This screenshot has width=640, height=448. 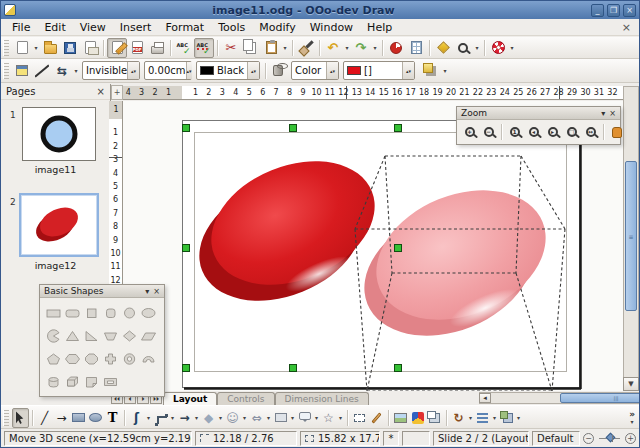 What do you see at coordinates (631, 384) in the screenshot?
I see `scroll-down-button: ▼` at bounding box center [631, 384].